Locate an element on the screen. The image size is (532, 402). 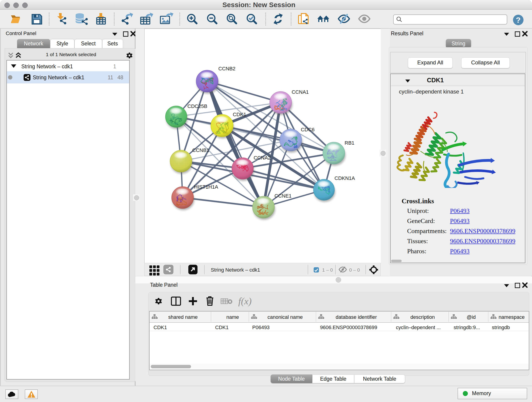
svg-text: CDC6 is located at coordinates (308, 130).